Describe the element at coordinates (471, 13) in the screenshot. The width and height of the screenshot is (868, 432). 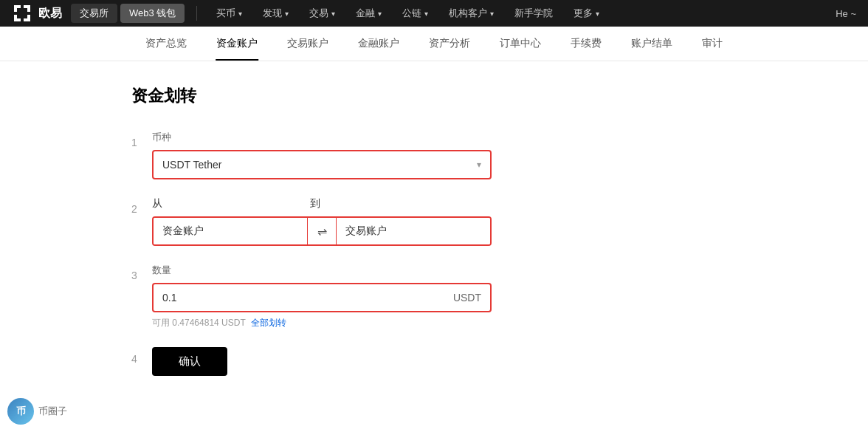
I see `menu-institutional: 机构客户 ▾` at that location.